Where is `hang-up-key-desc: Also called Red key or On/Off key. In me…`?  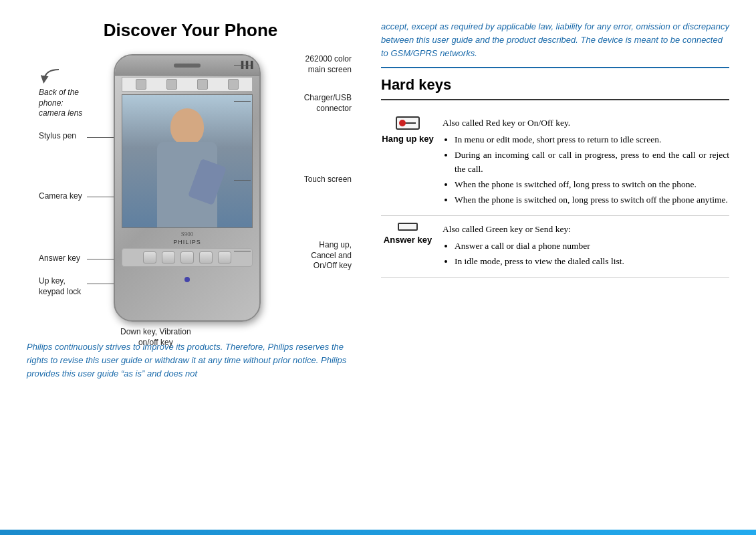 hang-up-key-desc: Also called Red key or On/Off key. In me… is located at coordinates (586, 163).